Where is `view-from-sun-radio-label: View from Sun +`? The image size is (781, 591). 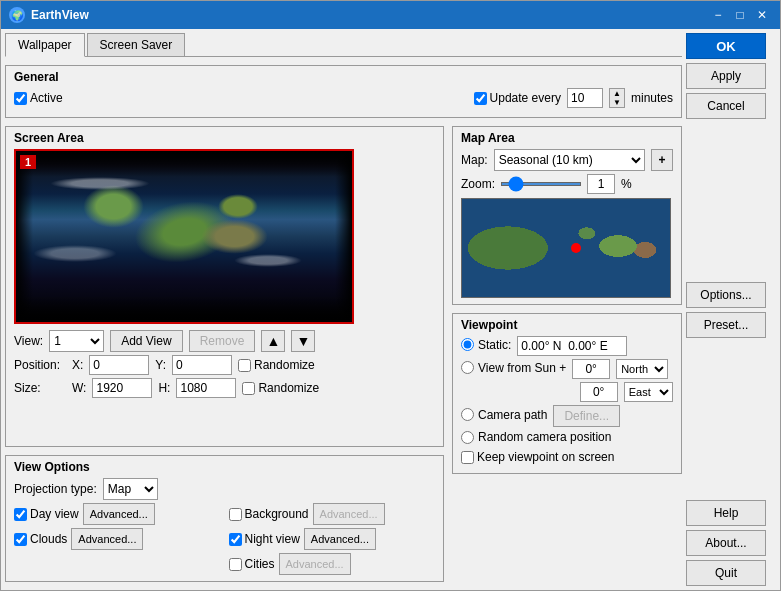 view-from-sun-radio-label: View from Sun + is located at coordinates (514, 368).